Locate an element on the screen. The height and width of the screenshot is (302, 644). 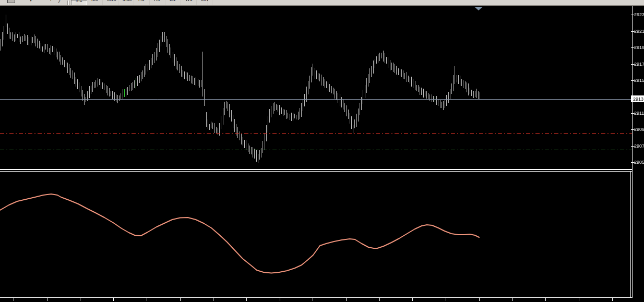
period-button-h1: H1 is located at coordinates (142, 3).